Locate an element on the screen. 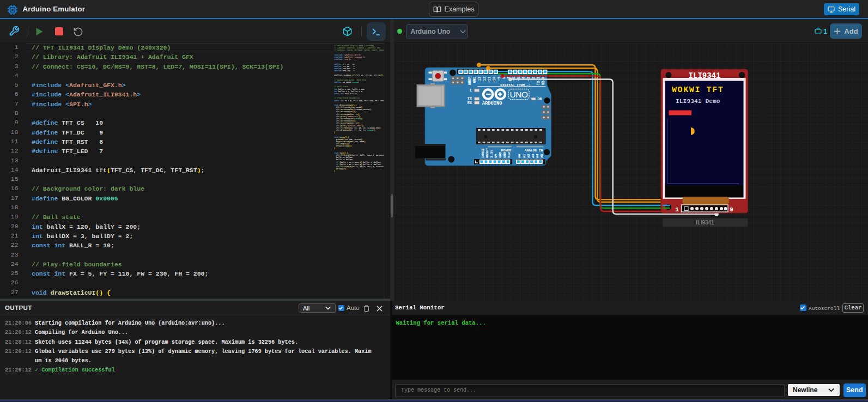  svg-text: RESET is located at coordinates (487, 153).